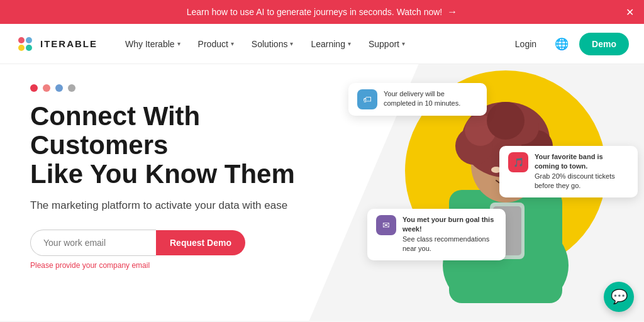 Image resolution: width=644 pixels, height=322 pixels. I want to click on logo-text: ITERABLE, so click(69, 44).